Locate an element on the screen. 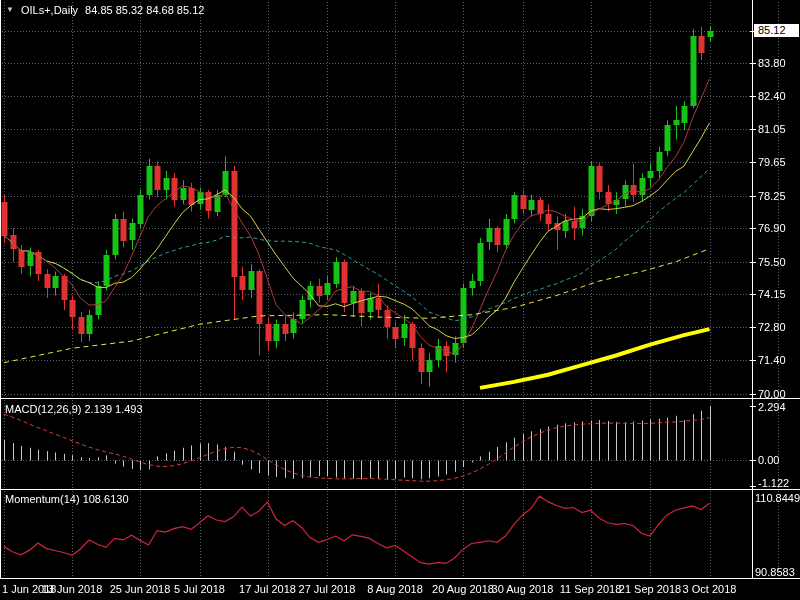  current-price-tag: 85.12 is located at coordinates (776, 30).